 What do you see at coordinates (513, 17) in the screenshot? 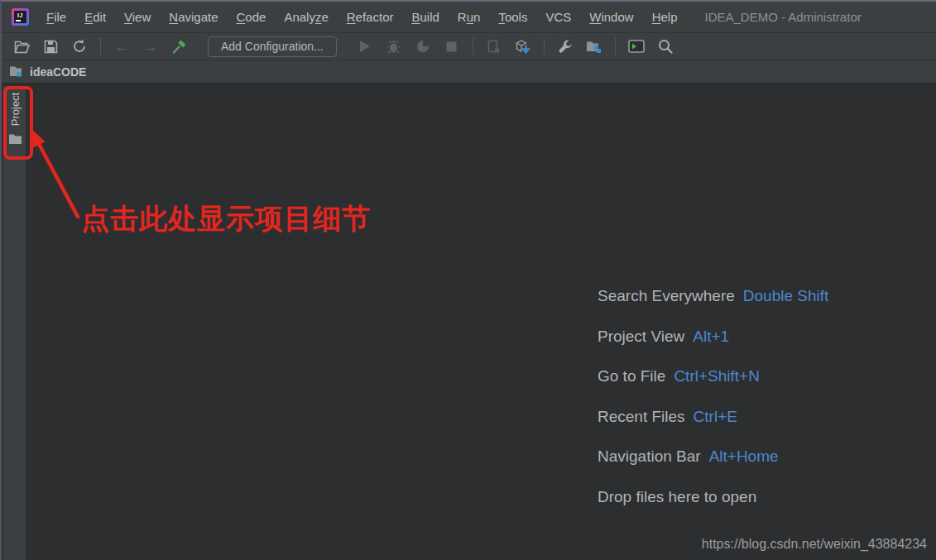
I see `menu-tools: Tools` at bounding box center [513, 17].